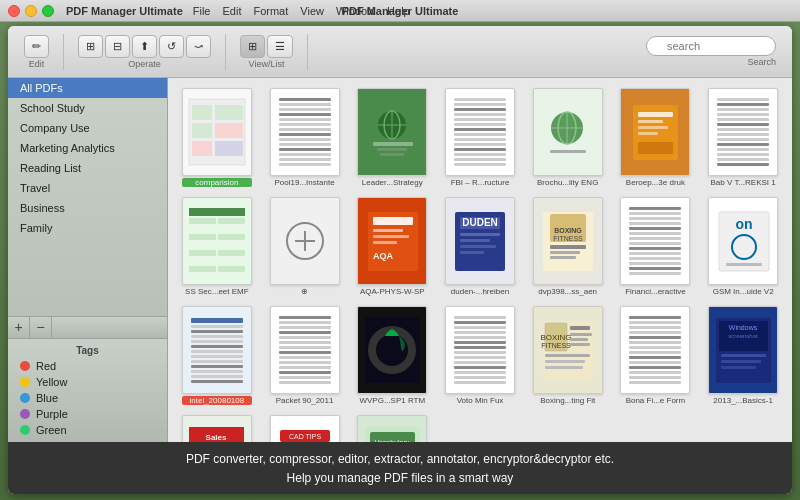 The image size is (800, 500). Describe the element at coordinates (88, 168) in the screenshot. I see `sidebar-item-reading-list: Reading List` at that location.